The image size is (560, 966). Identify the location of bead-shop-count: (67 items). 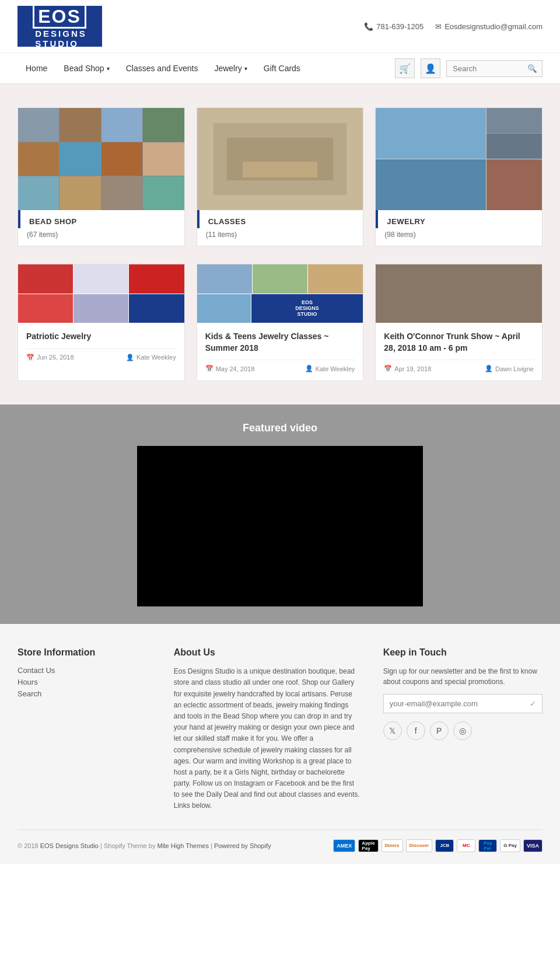
(102, 237).